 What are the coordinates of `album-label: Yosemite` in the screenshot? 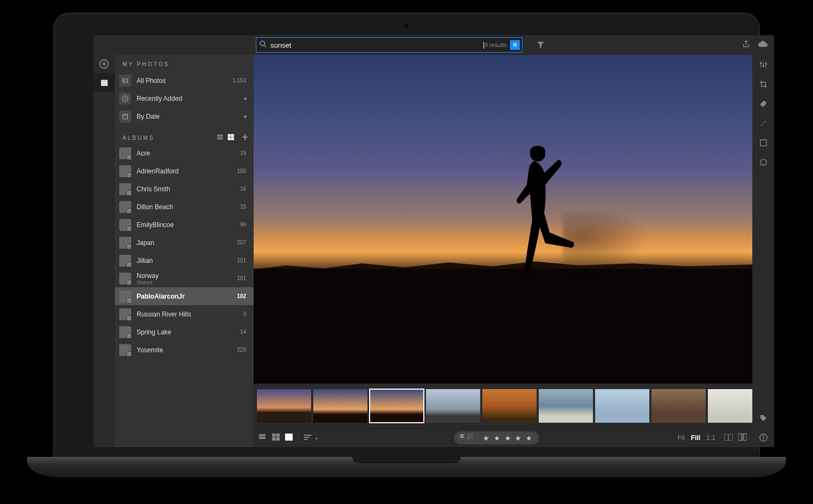 It's located at (186, 350).